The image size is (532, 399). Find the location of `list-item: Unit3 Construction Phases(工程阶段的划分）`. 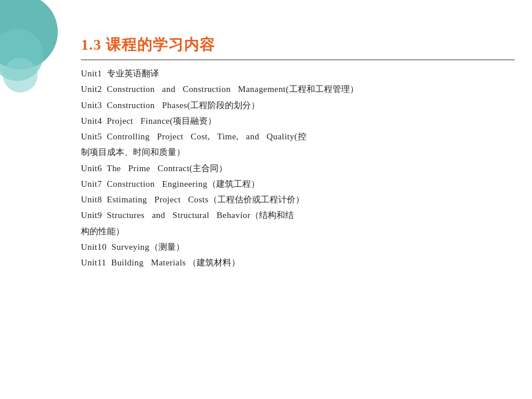

list-item: Unit3 Construction Phases(工程阶段的划分） is located at coordinates (298, 105).